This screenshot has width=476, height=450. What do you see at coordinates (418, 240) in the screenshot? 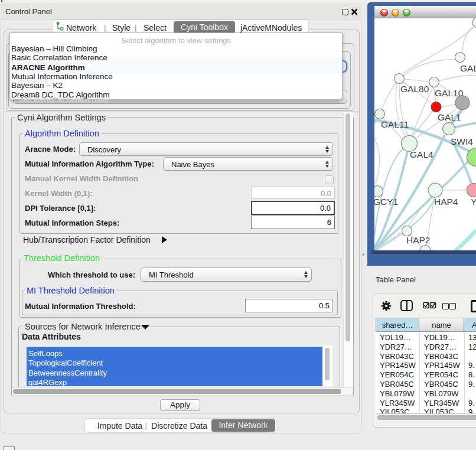
I see `svg-text: HAP2` at bounding box center [418, 240].